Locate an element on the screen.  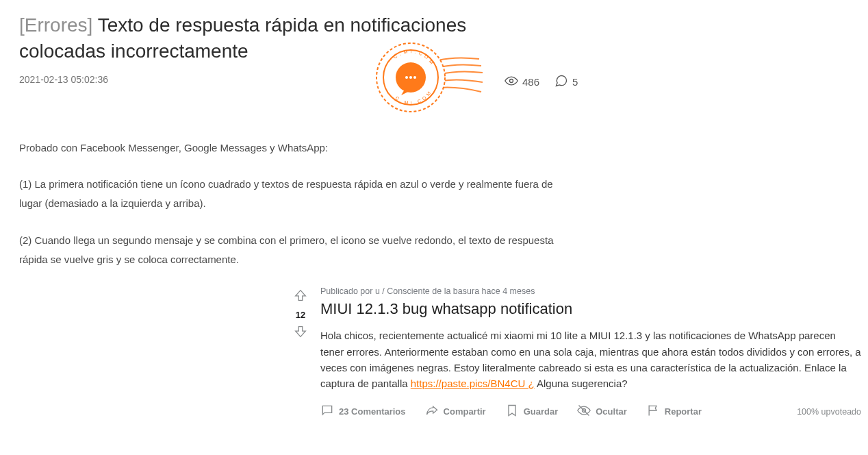
hide-button: Ocultar is located at coordinates (602, 411).